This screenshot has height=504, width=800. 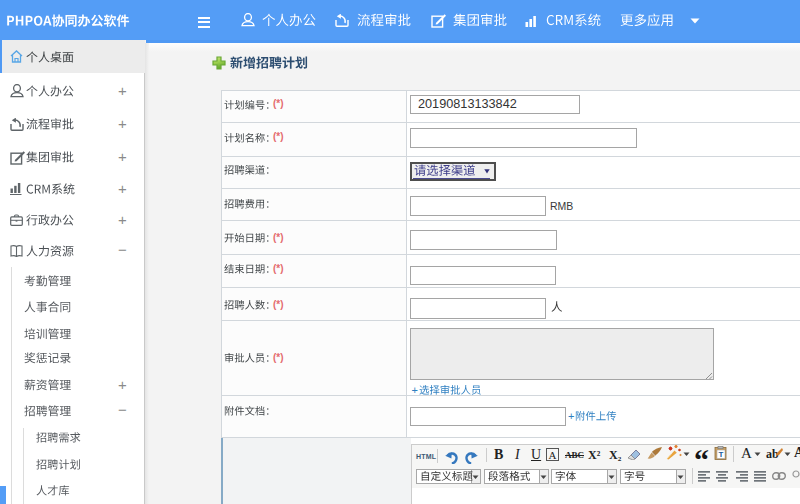 What do you see at coordinates (722, 454) in the screenshot?
I see `svg-text: T` at bounding box center [722, 454].